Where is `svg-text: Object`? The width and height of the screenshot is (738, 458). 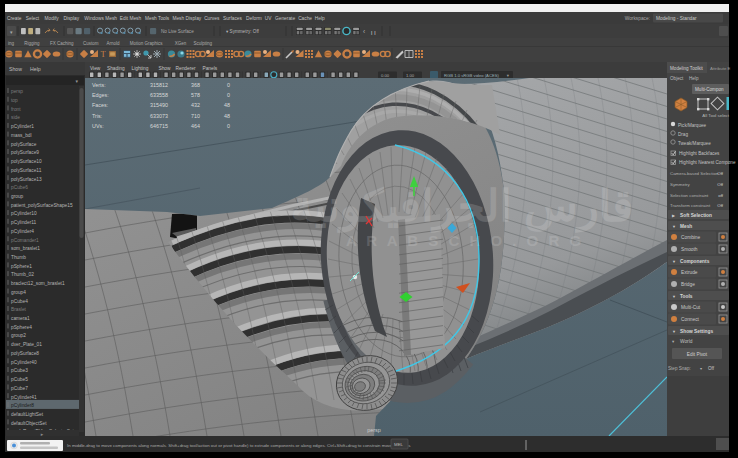 svg-text: Object is located at coordinates (677, 78).